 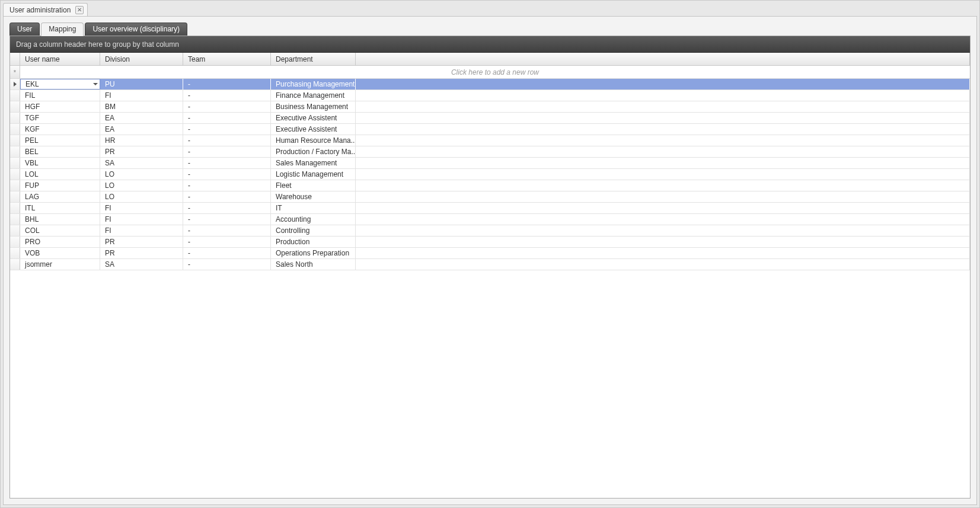 I want to click on column-header-department: Department, so click(x=313, y=59).